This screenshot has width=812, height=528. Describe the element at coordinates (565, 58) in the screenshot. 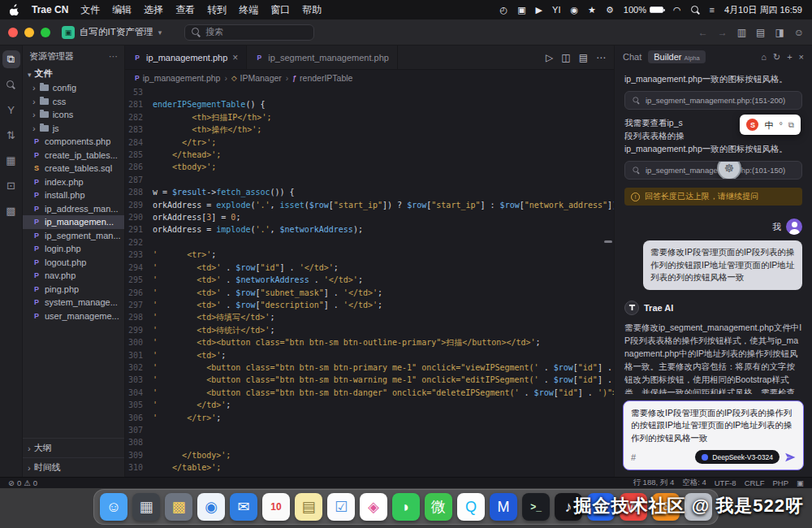

I see `split-editor-icon: ◫` at that location.